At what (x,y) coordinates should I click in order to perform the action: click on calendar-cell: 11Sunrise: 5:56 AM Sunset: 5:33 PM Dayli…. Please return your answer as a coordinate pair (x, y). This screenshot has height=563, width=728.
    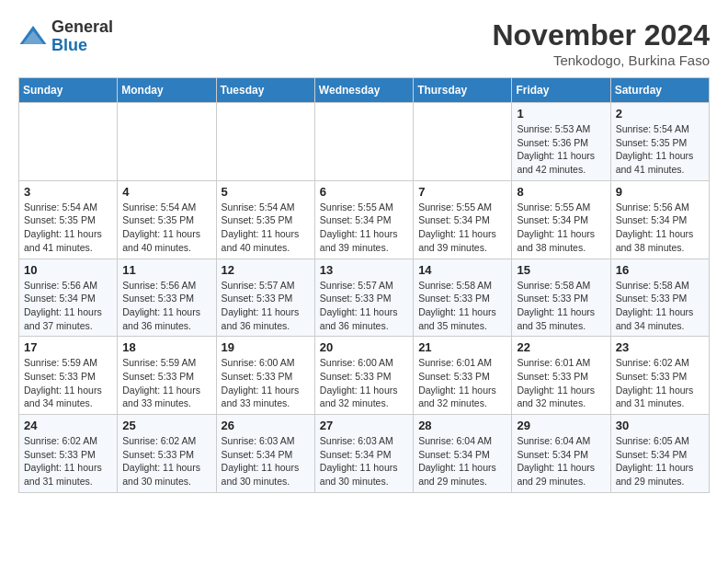
    Looking at the image, I should click on (167, 298).